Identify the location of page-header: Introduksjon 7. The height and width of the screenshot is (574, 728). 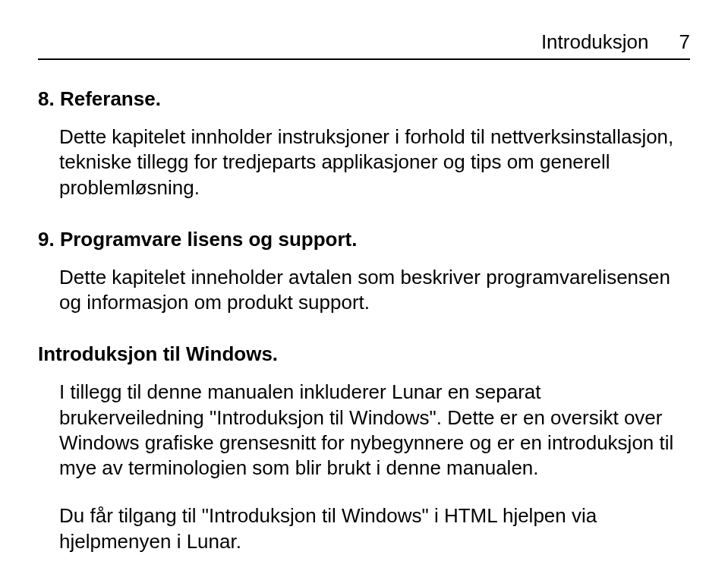
(364, 46).